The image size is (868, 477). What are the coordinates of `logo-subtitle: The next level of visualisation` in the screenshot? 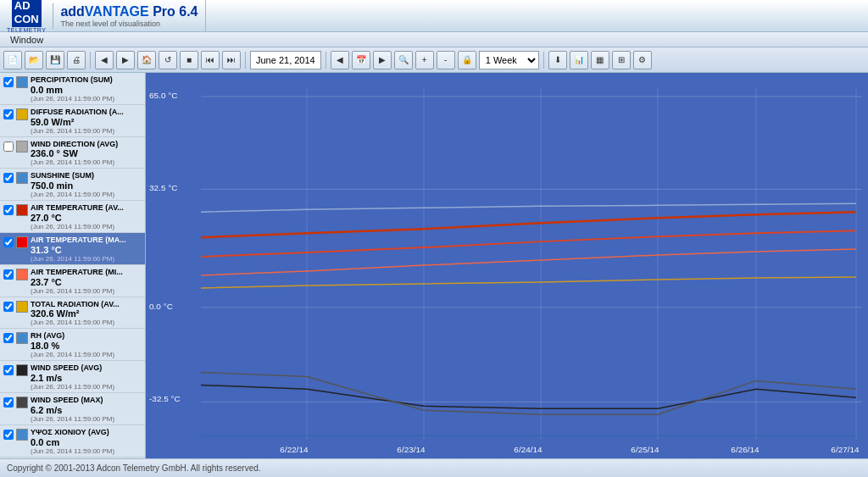 It's located at (129, 24).